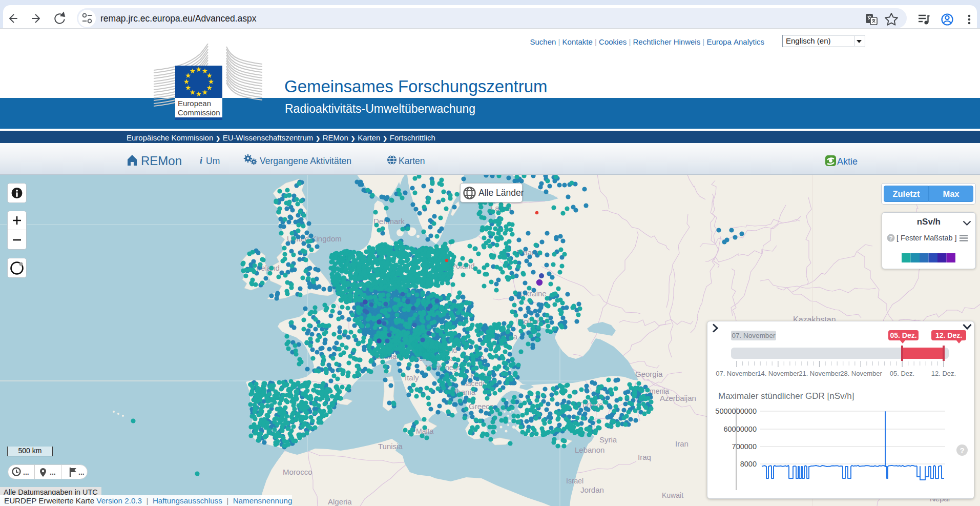 The height and width of the screenshot is (506, 980). Describe the element at coordinates (590, 450) in the screenshot. I see `svg-text: Lebanon` at that location.